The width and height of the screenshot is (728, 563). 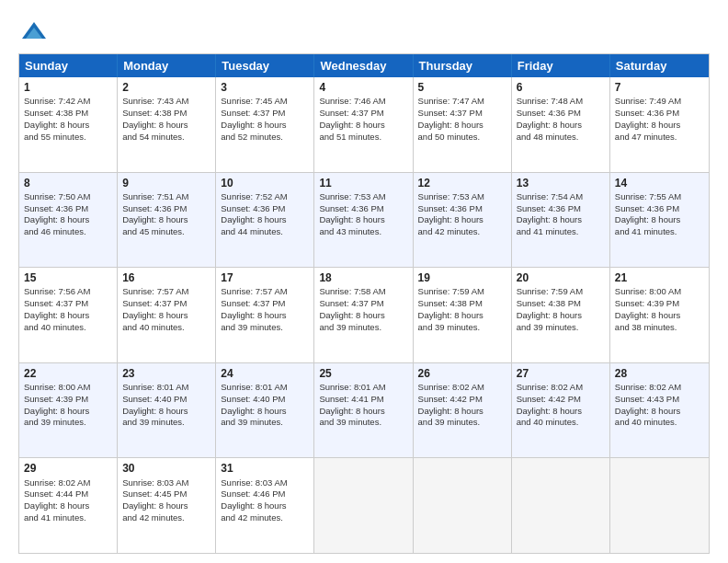 What do you see at coordinates (166, 232) in the screenshot?
I see `day-info-line: and 45 minutes.` at bounding box center [166, 232].